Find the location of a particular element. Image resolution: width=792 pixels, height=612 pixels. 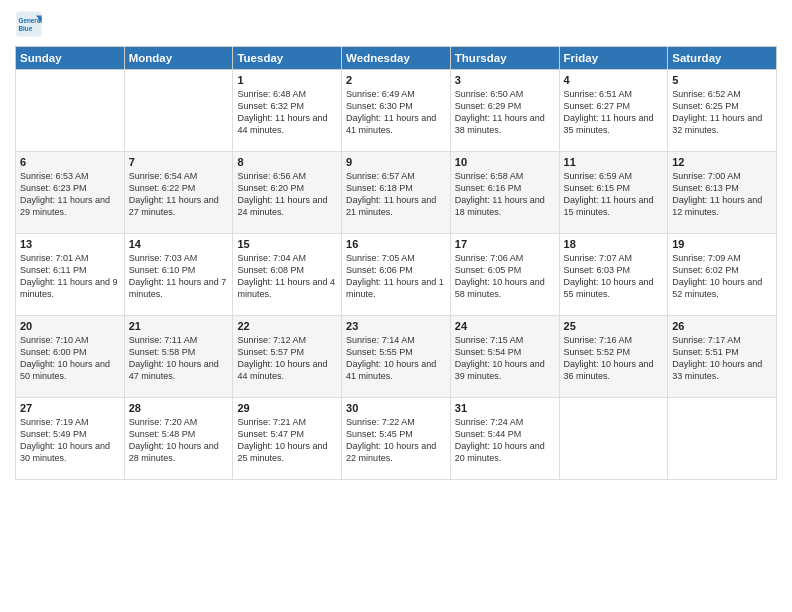

calendar-cell: 16Sunrise: 7:05 AM Sunset: 6:06 PM Dayli… is located at coordinates (396, 275).